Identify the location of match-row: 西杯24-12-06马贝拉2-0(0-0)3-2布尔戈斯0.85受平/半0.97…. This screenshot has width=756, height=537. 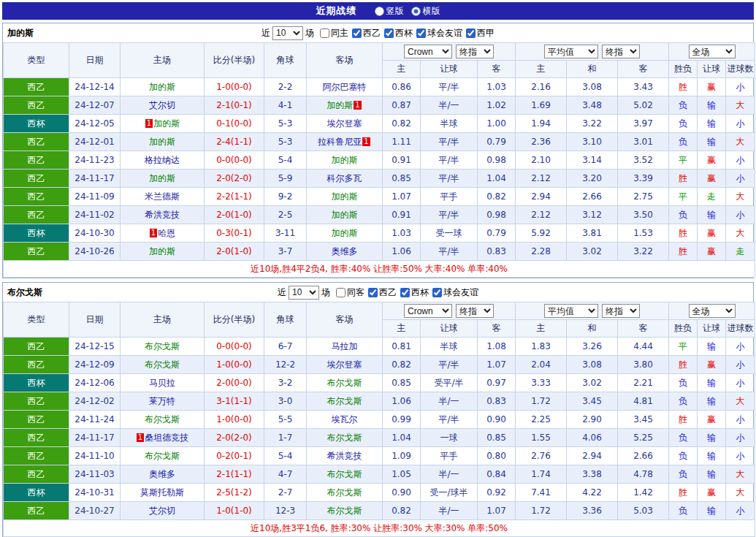
(380, 383).